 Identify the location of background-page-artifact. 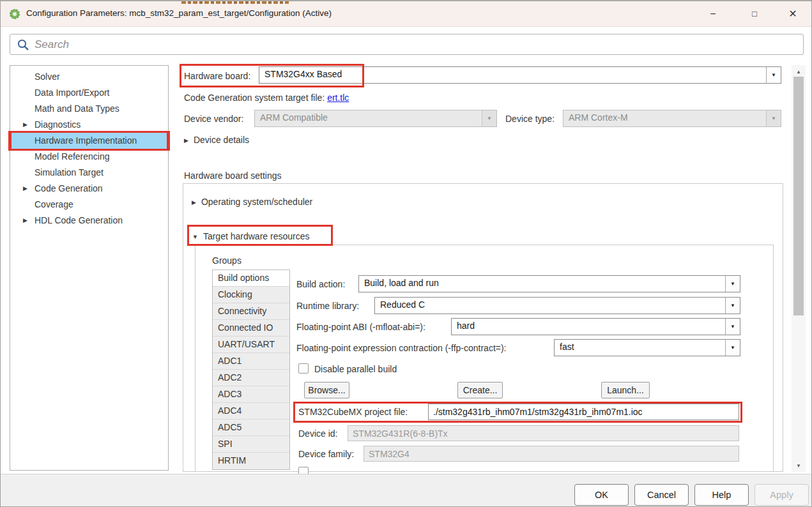
(235, 3).